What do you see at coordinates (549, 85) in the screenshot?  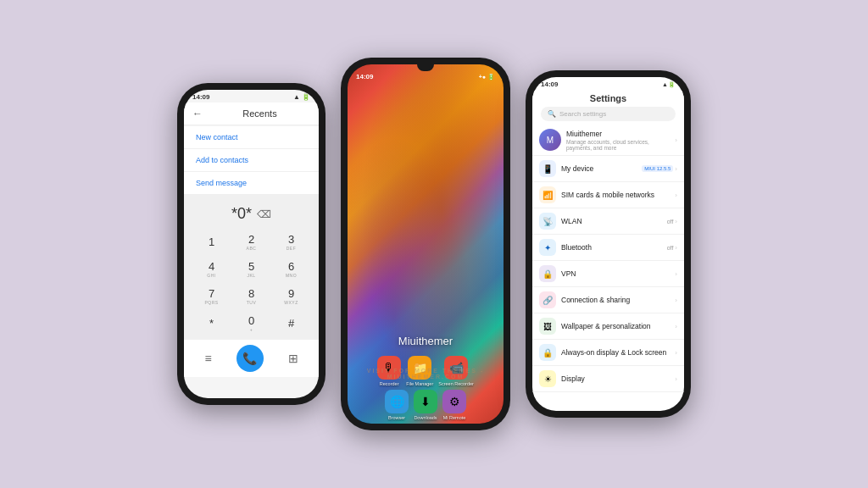 I see `time-phone3: 14:09` at bounding box center [549, 85].